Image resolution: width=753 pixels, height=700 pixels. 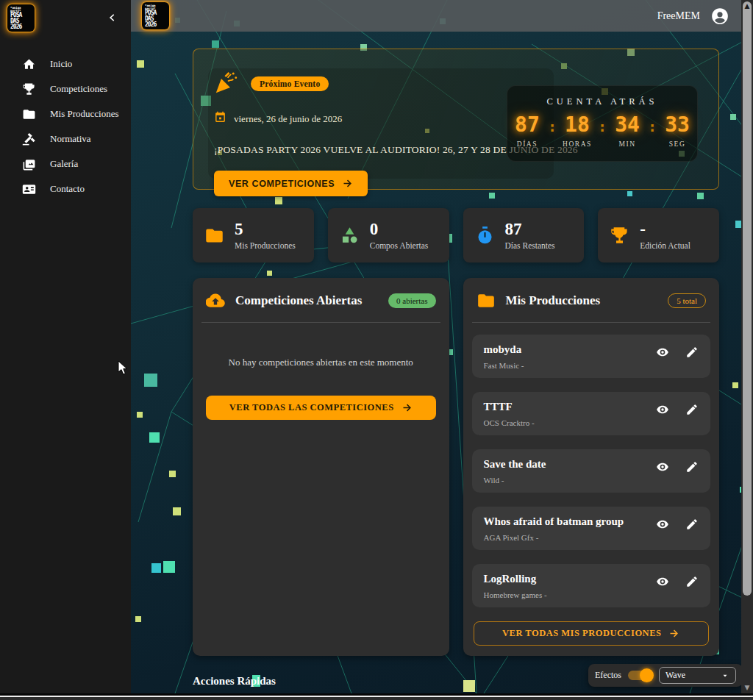 What do you see at coordinates (571, 365) in the screenshot?
I see `production-meta: Fast Music -` at bounding box center [571, 365].